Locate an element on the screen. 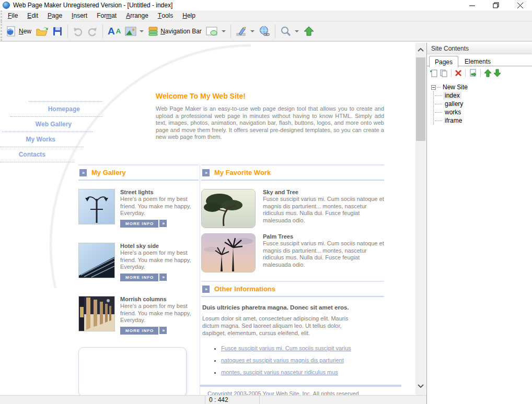  zoom-button is located at coordinates (290, 31).